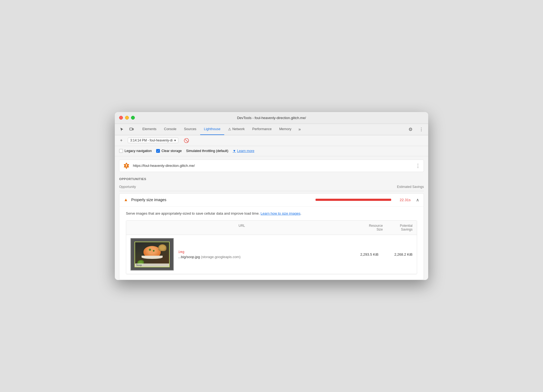 Image resolution: width=543 pixels, height=392 pixels. Describe the element at coordinates (285, 129) in the screenshot. I see `tab-memory: Memory` at that location.